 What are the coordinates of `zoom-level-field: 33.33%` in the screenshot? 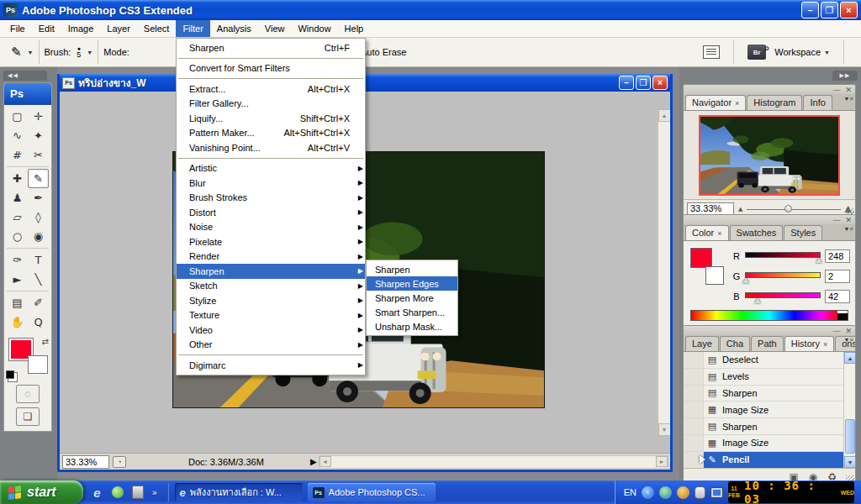 It's located at (86, 462).